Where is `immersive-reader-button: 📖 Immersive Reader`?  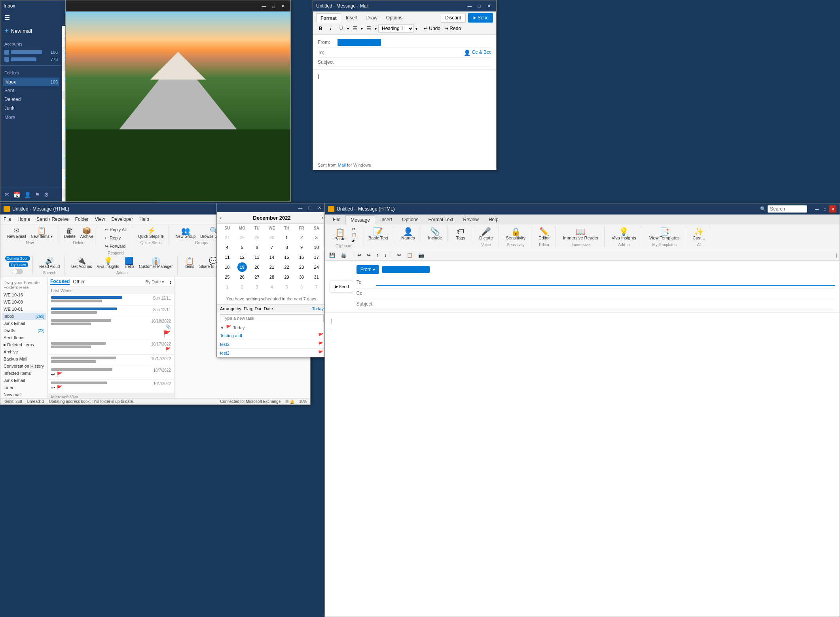
immersive-reader-button: 📖 Immersive Reader is located at coordinates (581, 234).